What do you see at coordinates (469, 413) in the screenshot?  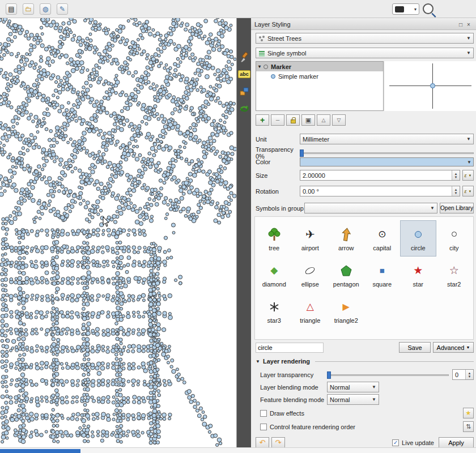 I see `star-icon: ★` at bounding box center [469, 413].